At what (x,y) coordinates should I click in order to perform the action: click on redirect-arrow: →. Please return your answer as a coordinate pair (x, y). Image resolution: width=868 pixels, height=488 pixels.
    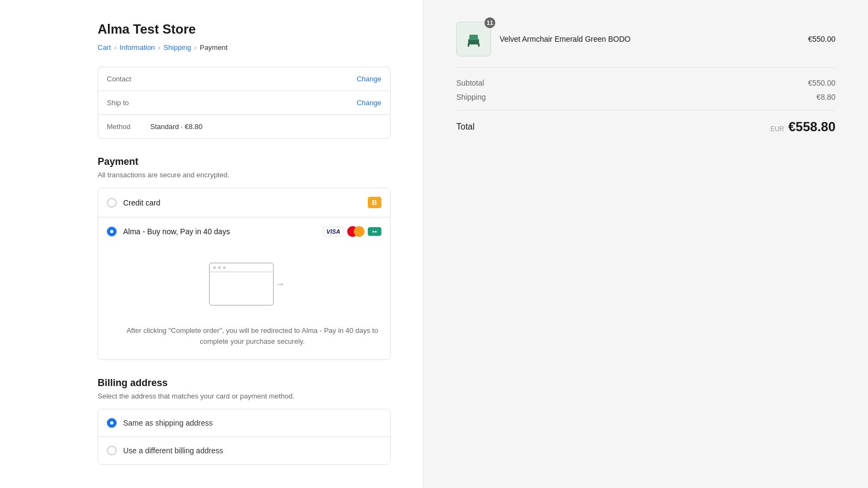
    Looking at the image, I should click on (280, 284).